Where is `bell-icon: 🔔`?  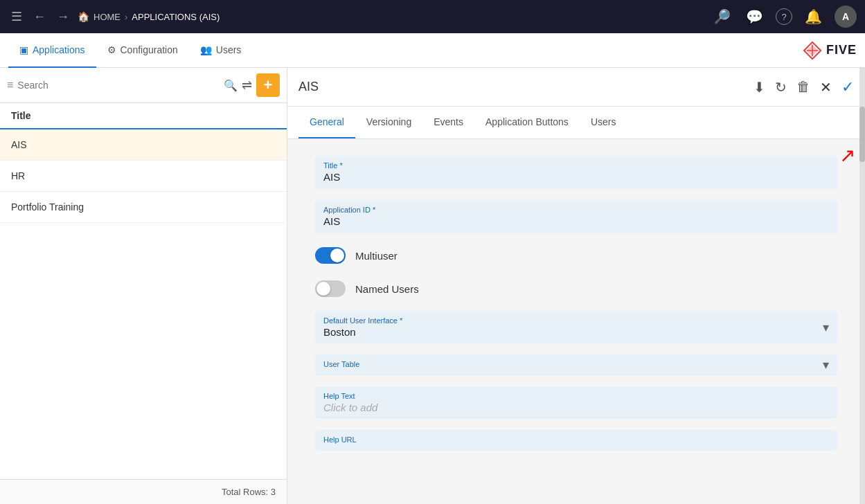 bell-icon: 🔔 is located at coordinates (813, 17).